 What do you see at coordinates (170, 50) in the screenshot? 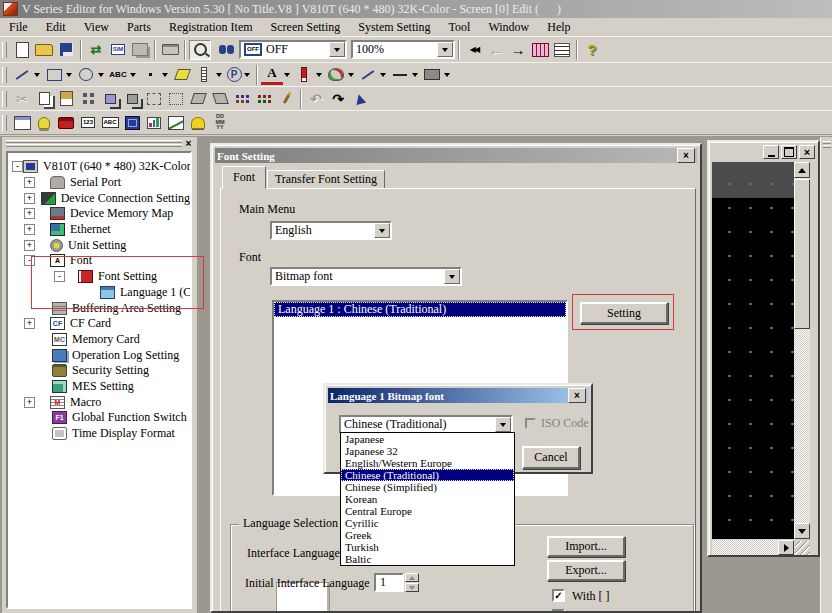
I see `print-button` at bounding box center [170, 50].